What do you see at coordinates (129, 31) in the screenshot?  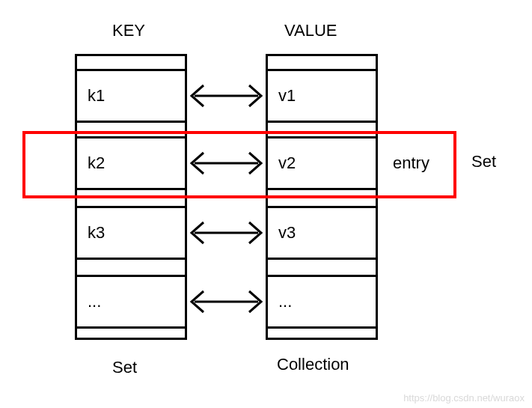 I see `key-header: KEY` at bounding box center [129, 31].